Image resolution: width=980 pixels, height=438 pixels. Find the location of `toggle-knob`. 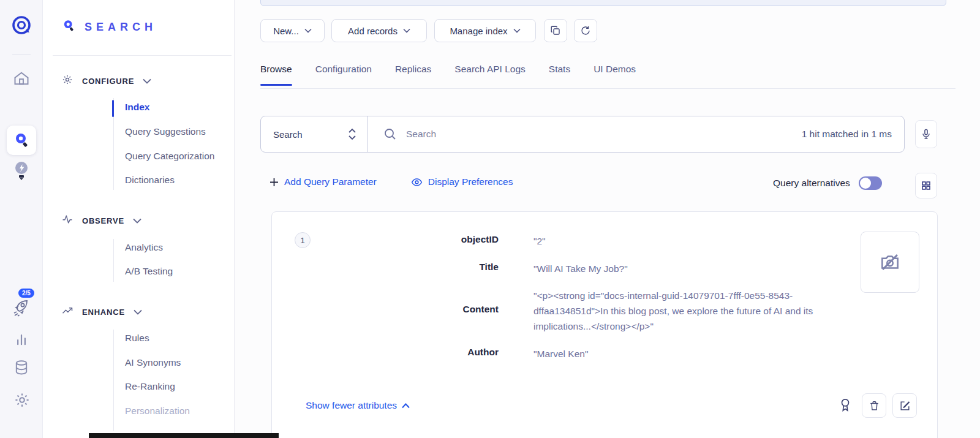

toggle-knob is located at coordinates (865, 183).